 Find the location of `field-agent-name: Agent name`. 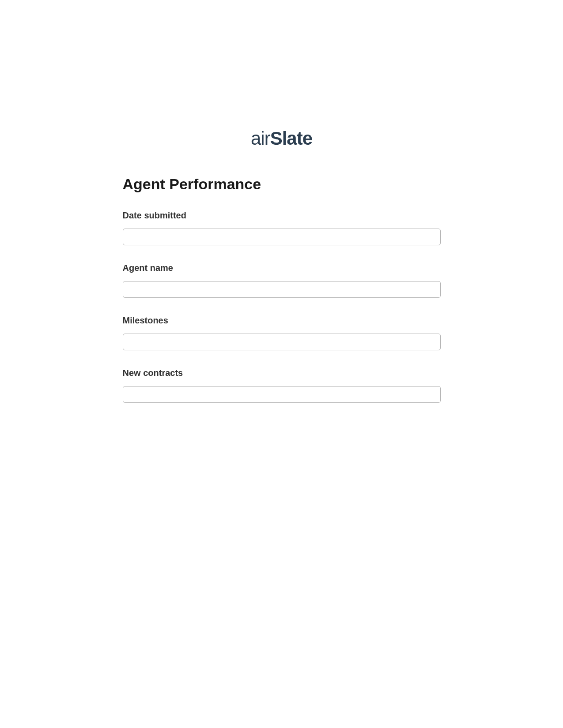

field-agent-name: Agent name is located at coordinates (282, 281).